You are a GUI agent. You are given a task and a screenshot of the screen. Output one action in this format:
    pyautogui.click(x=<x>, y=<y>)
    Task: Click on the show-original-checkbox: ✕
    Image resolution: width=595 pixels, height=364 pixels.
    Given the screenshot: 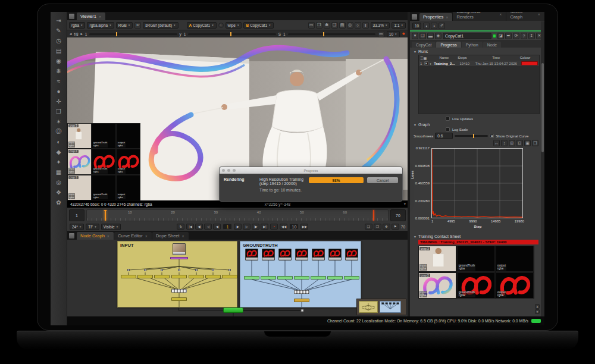 What is the action you would take?
    pyautogui.click(x=491, y=136)
    